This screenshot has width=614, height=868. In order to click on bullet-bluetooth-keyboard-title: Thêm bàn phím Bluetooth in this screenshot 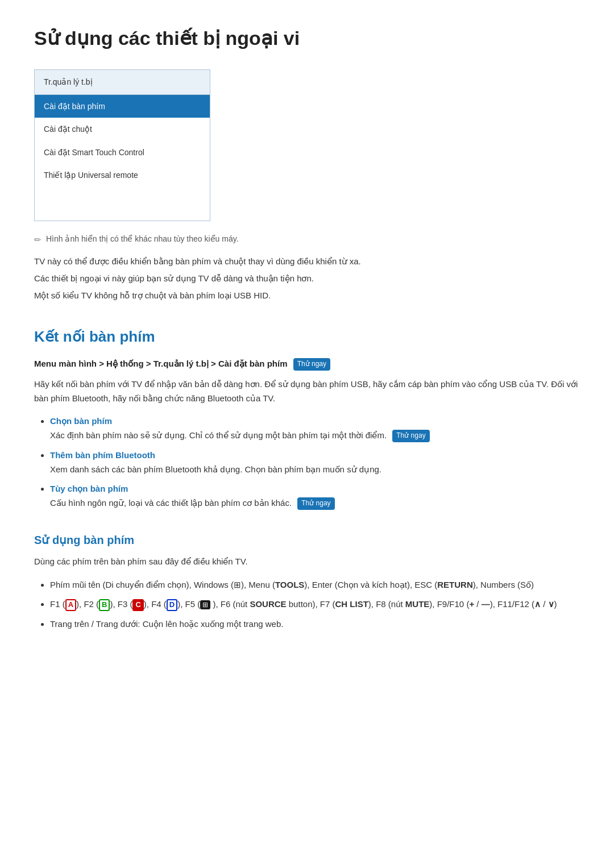, I will do `click(102, 455)`.